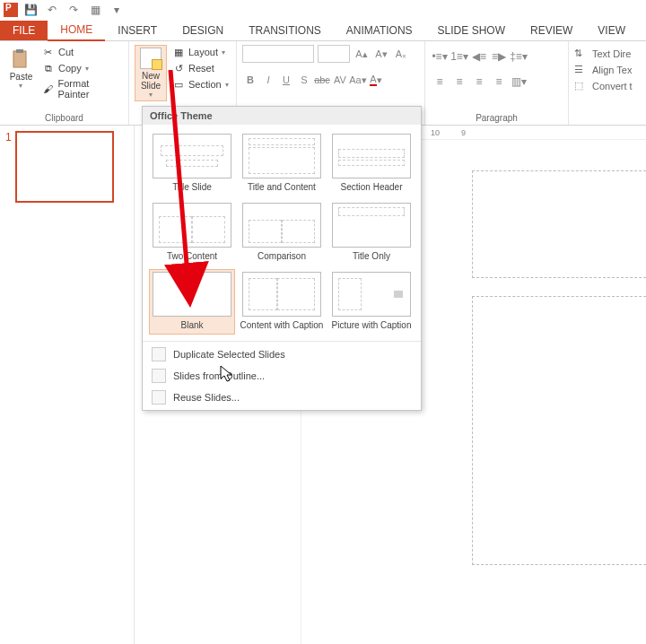  I want to click on underline-button: U, so click(286, 80).